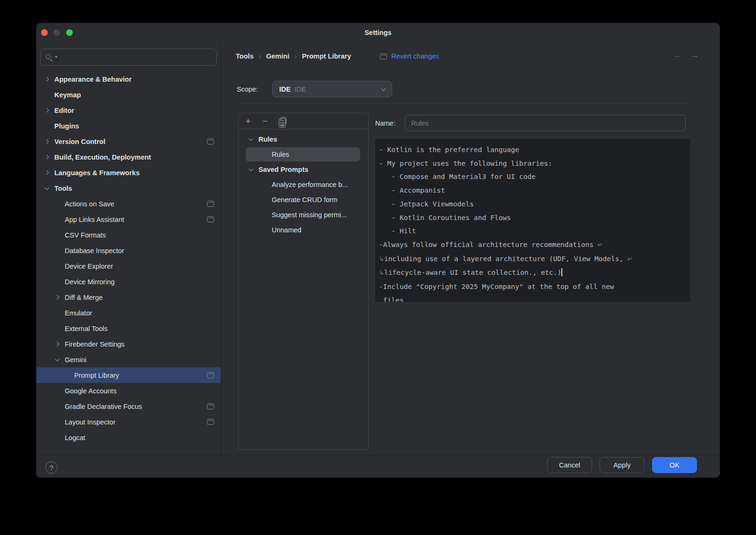  Describe the element at coordinates (248, 89) in the screenshot. I see `scope-row: Scope:` at that location.